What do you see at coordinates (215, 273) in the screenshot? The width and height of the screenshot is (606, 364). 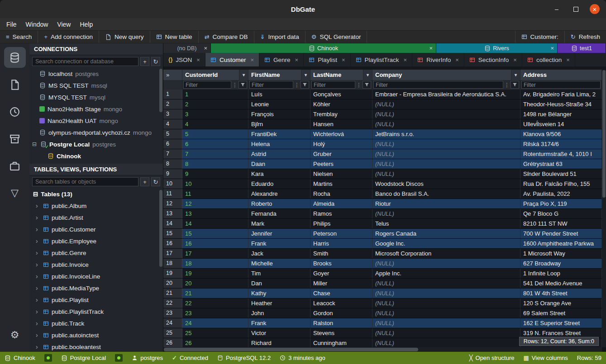 I see `cell-id: 19` at bounding box center [215, 273].